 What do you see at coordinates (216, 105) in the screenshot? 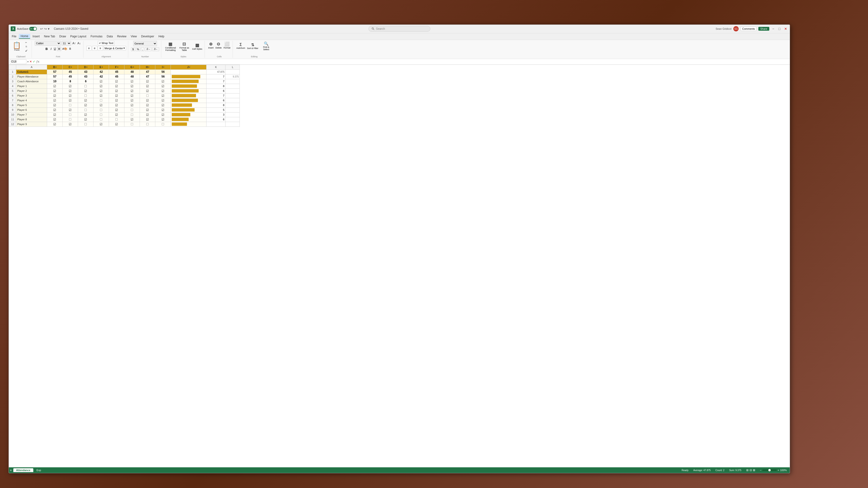
I see `cell-K8: 8` at bounding box center [216, 105].